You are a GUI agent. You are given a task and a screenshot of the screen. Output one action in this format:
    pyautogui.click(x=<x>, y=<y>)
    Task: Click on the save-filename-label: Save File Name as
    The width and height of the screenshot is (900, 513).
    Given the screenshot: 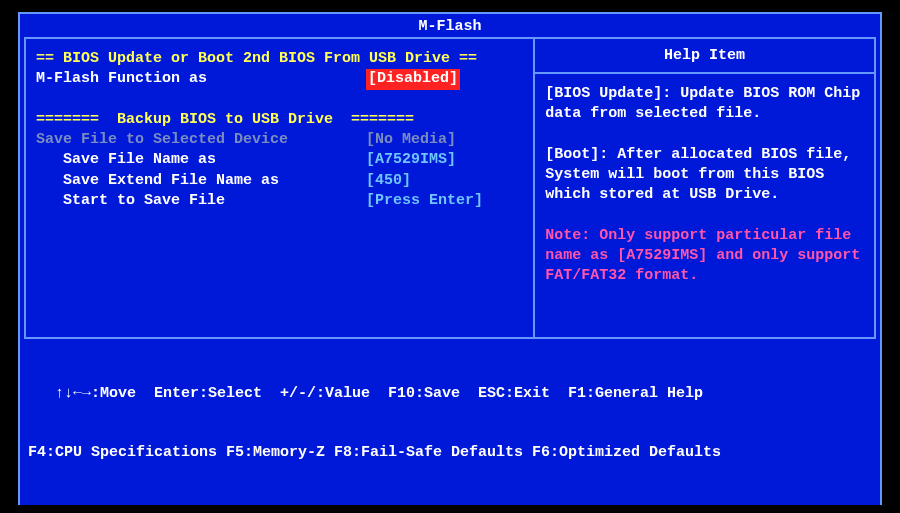 What is the action you would take?
    pyautogui.click(x=201, y=160)
    